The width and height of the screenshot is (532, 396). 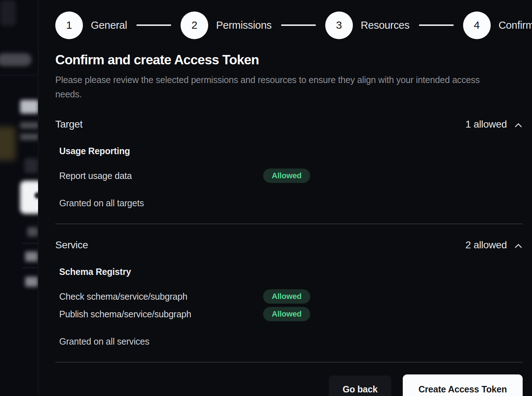 What do you see at coordinates (515, 25) in the screenshot?
I see `step-label: Confirm` at bounding box center [515, 25].